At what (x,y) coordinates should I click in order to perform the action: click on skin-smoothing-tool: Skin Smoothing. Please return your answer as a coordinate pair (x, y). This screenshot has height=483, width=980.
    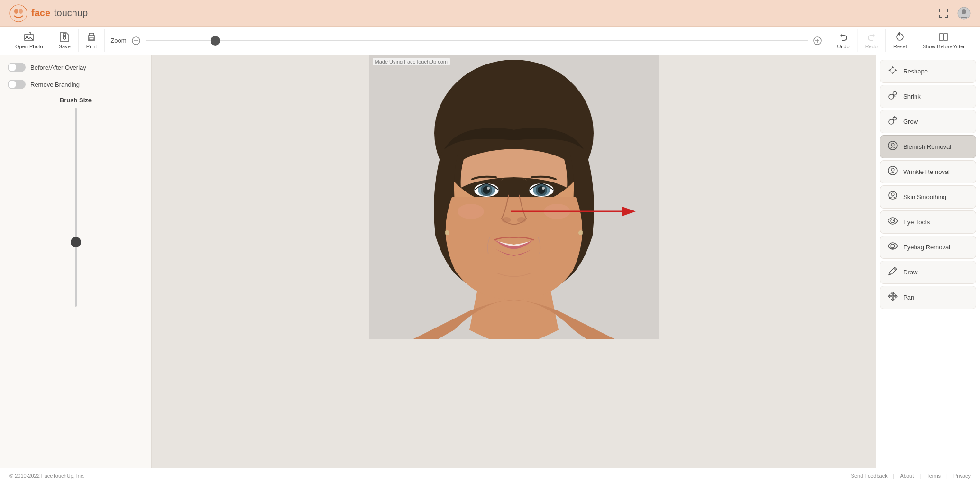
    Looking at the image, I should click on (928, 197).